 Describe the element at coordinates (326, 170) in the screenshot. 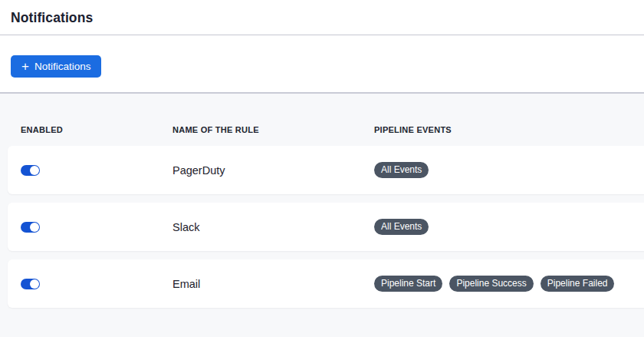

I see `table-row-pagerduty: PagerDuty All Events` at that location.